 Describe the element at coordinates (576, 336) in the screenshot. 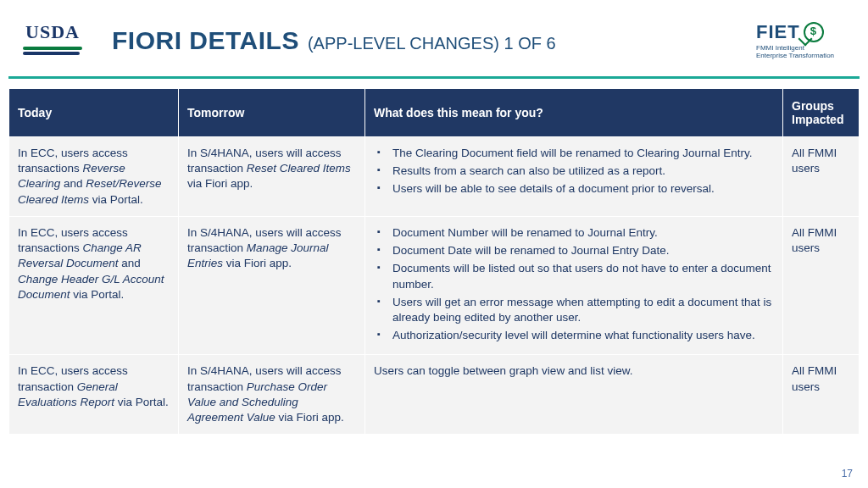

I see `list-item: Authorization/security level will determ…` at that location.